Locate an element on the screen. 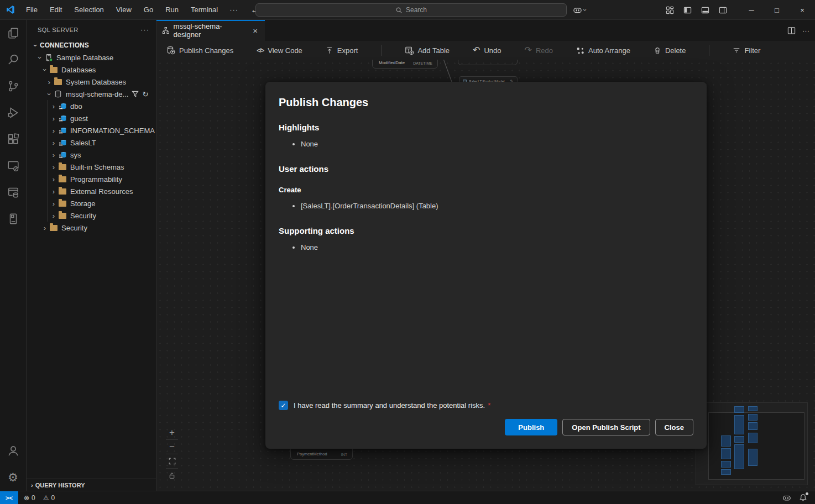 This screenshot has height=504, width=815. publish-button: Publish is located at coordinates (531, 427).